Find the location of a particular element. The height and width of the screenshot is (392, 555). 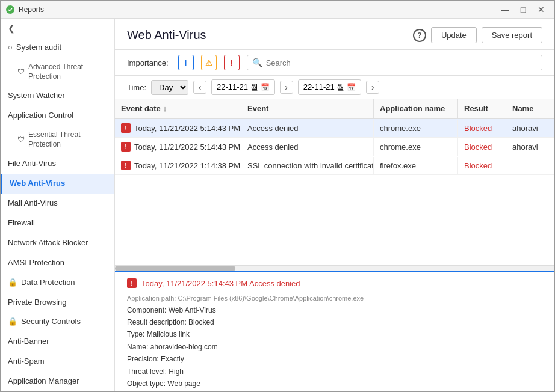

sidebar-item-web-antivirus: Web Anti-Virus is located at coordinates (58, 184).